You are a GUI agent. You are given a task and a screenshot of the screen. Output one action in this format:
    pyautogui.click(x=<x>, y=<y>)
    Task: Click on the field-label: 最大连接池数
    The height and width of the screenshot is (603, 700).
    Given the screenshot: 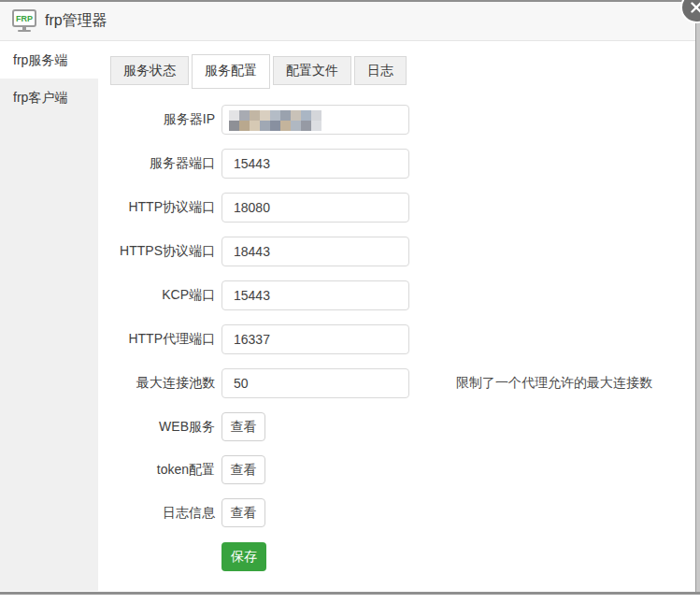 What is the action you would take?
    pyautogui.click(x=163, y=383)
    